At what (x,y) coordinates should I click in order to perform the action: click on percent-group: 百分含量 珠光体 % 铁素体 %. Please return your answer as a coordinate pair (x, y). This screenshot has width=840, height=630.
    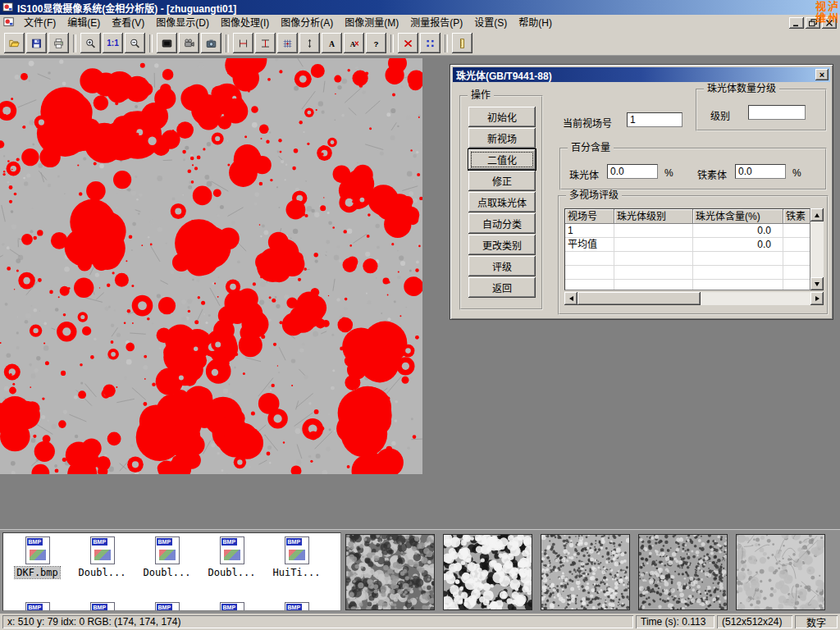
    Looking at the image, I should click on (693, 169).